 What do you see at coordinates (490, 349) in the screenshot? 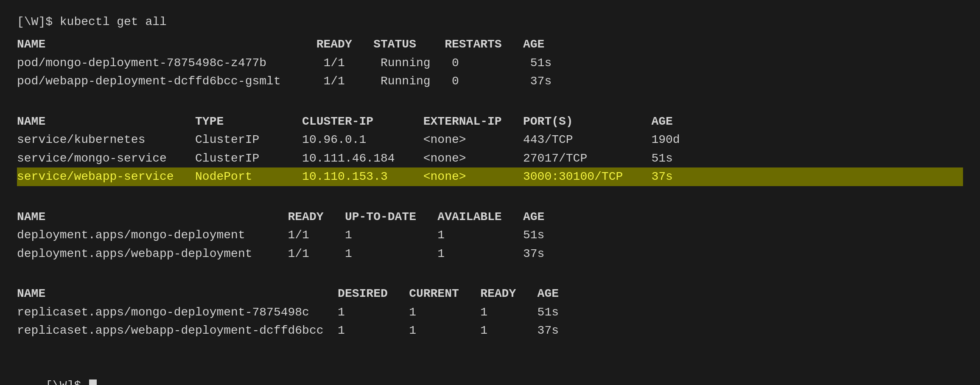
I see `blank4` at bounding box center [490, 349].